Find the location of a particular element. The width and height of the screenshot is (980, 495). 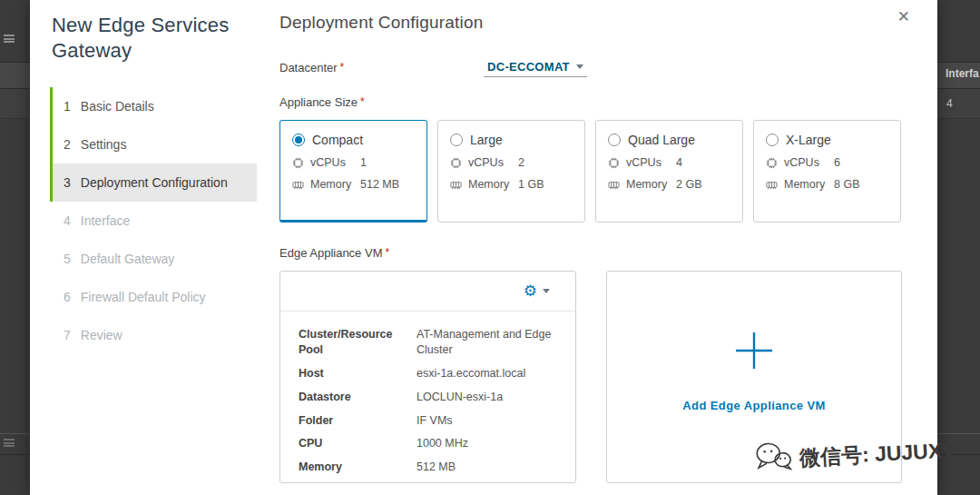

memory-value: 2 GB is located at coordinates (690, 184).